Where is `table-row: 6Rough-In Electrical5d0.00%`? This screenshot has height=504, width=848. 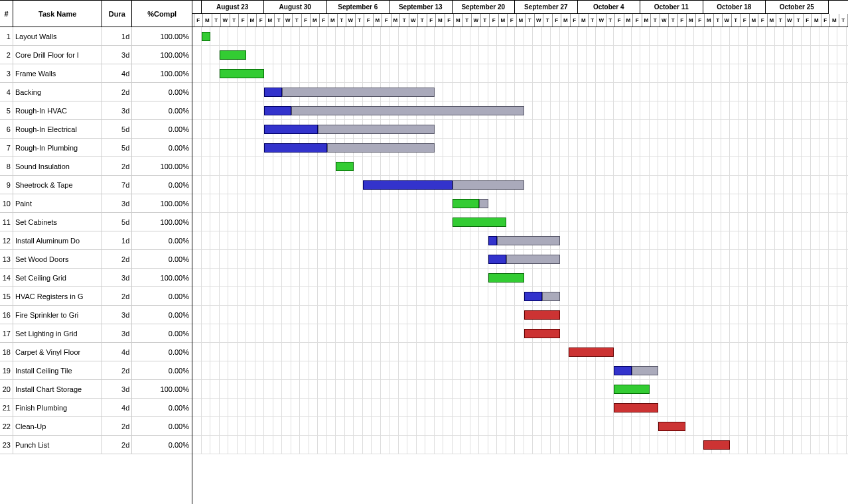 table-row: 6Rough-In Electrical5d0.00% is located at coordinates (96, 129).